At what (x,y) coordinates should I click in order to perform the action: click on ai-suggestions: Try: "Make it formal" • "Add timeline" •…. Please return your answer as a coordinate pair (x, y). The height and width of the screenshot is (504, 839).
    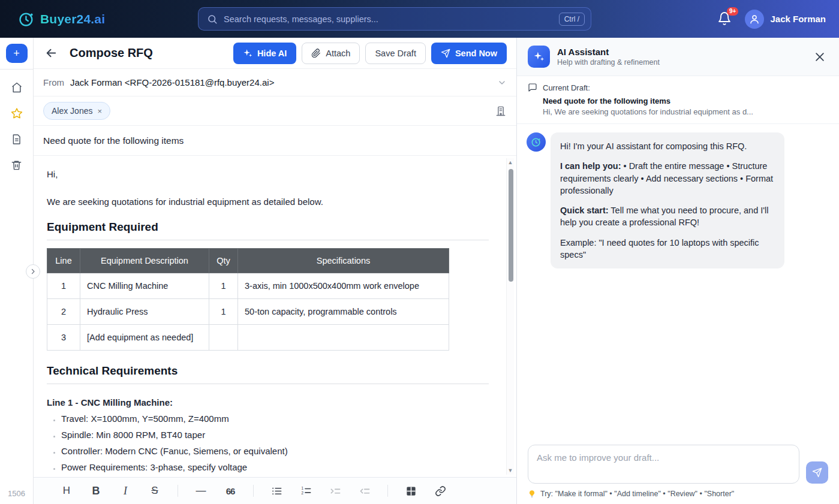
    Looking at the image, I should click on (678, 496).